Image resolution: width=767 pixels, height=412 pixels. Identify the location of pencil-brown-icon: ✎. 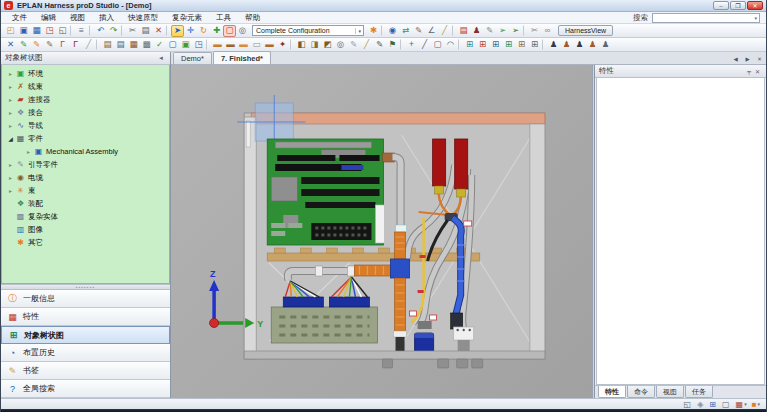
(50, 45).